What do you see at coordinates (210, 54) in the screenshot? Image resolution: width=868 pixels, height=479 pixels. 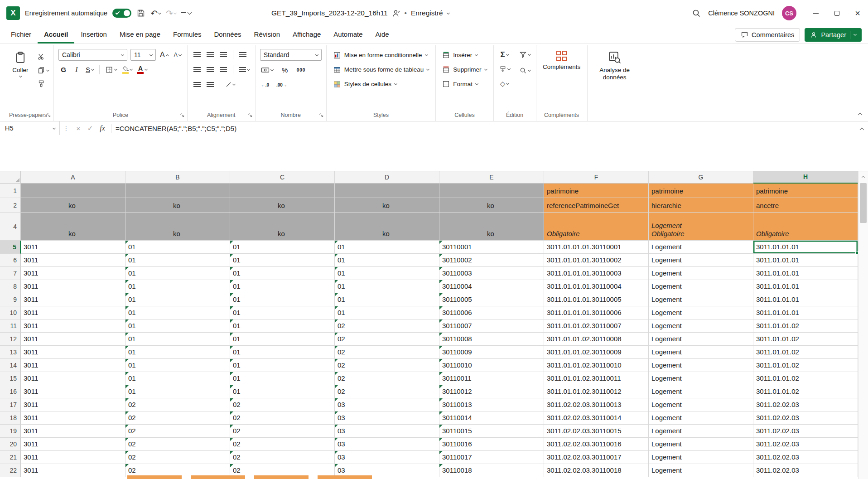 I see `align-middle-button` at bounding box center [210, 54].